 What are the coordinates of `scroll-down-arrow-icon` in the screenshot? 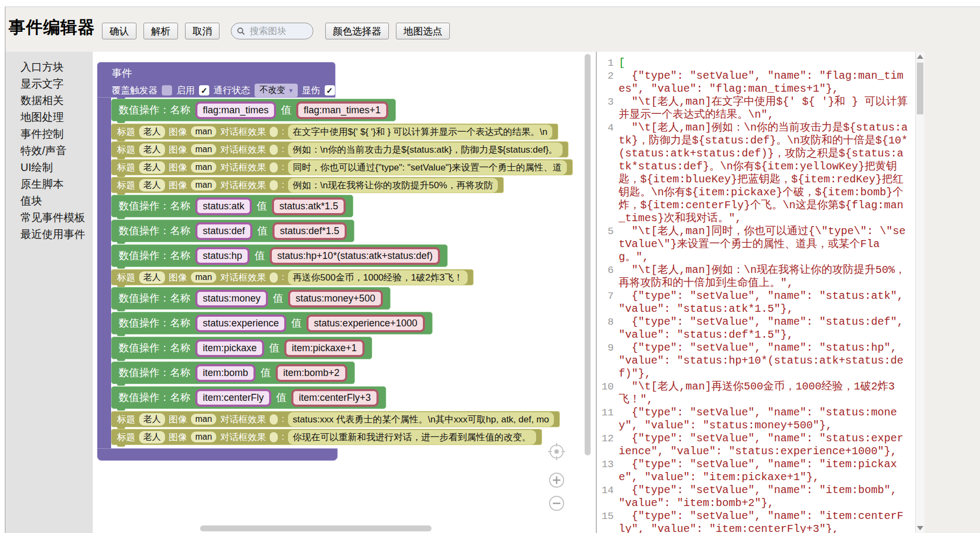 It's located at (920, 528).